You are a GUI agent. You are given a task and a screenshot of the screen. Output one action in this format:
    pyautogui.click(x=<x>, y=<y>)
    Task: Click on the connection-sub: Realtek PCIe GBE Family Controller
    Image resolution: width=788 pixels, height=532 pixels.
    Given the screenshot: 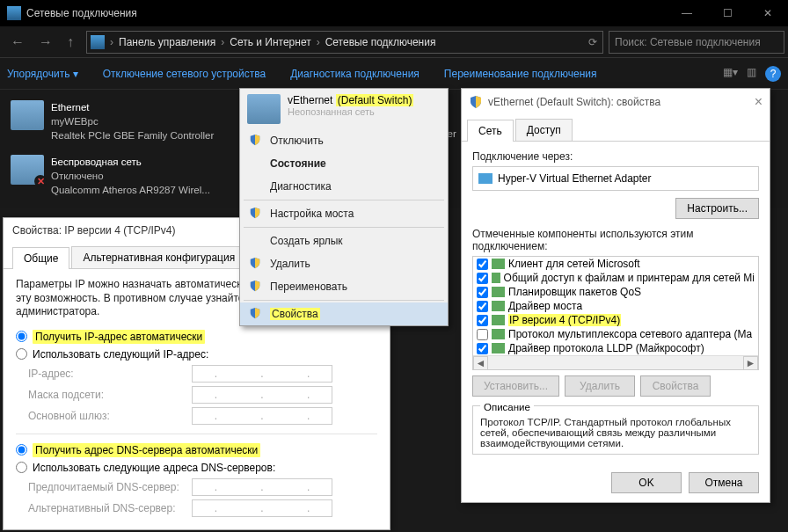 What is the action you would take?
    pyautogui.click(x=132, y=135)
    